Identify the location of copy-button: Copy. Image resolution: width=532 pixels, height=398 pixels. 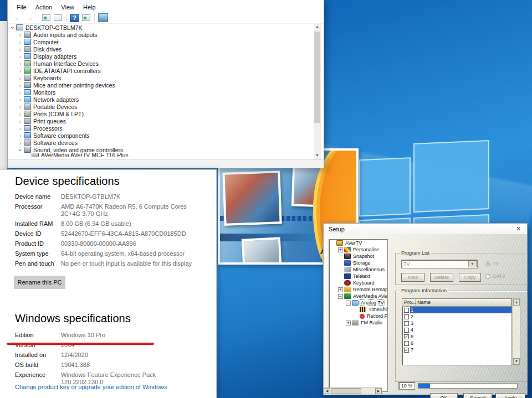
(470, 277).